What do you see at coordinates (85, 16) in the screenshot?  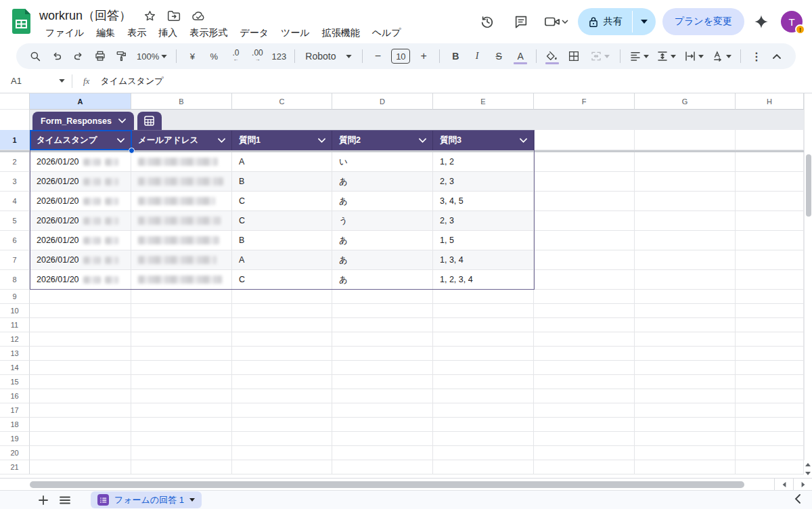 I see `document-title: workrun（回答）` at bounding box center [85, 16].